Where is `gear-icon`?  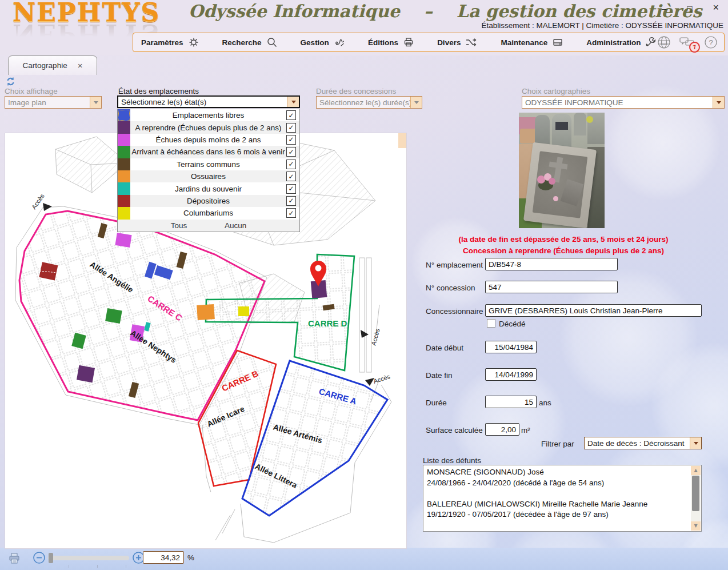
gear-icon is located at coordinates (194, 42).